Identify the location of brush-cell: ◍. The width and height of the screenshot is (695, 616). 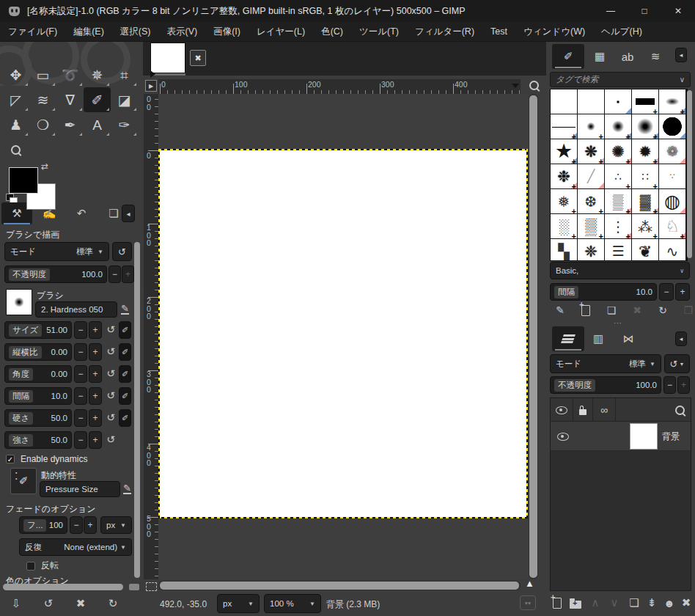
(673, 202).